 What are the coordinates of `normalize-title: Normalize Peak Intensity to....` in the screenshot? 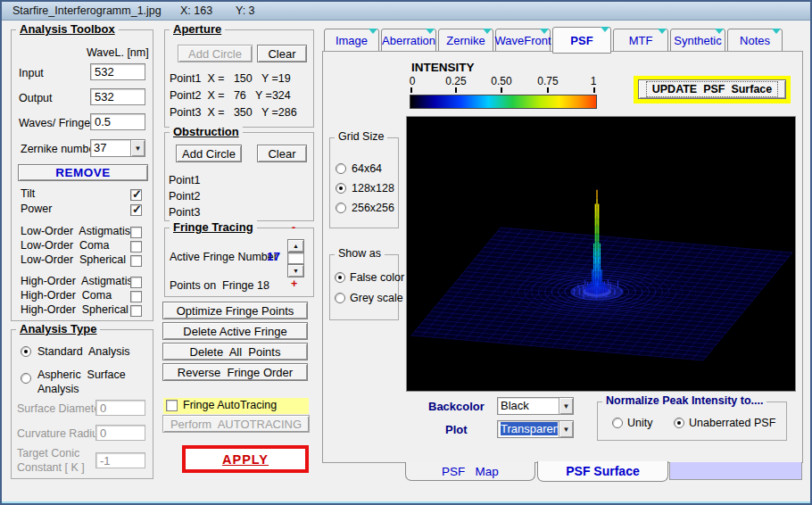 It's located at (684, 401).